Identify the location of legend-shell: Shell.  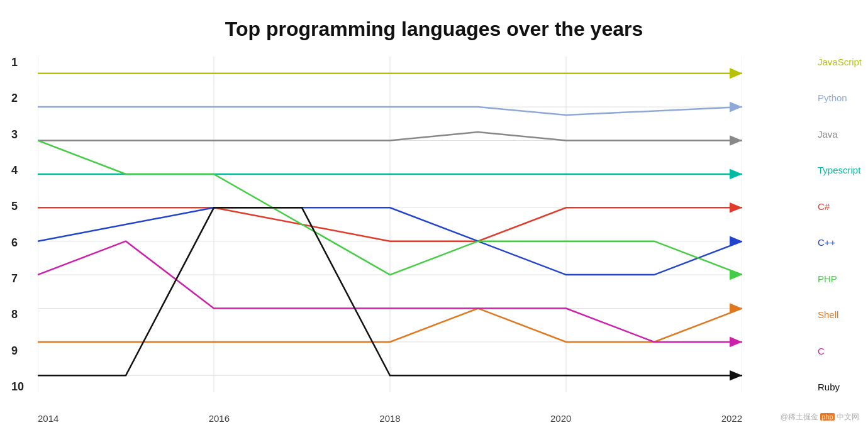
(840, 314).